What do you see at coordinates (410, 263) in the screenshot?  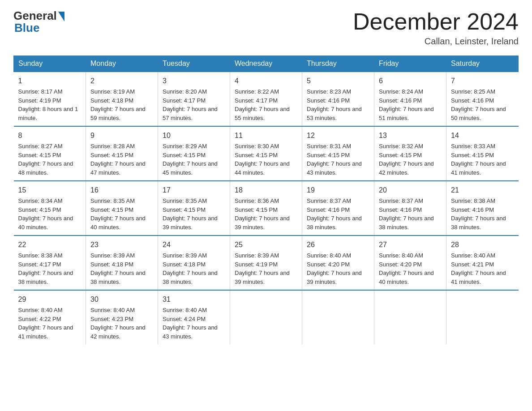 I see `calendar-cell: 27 Sunrise: 8:40 AM Sunset: 4:20 PM Dayl…` at bounding box center [410, 263].